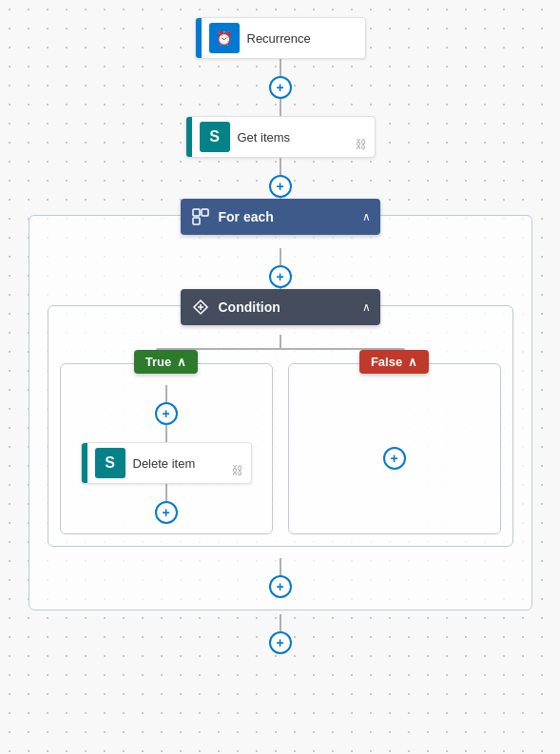  What do you see at coordinates (367, 217) in the screenshot?
I see `foreach-chevron: ∧` at bounding box center [367, 217].